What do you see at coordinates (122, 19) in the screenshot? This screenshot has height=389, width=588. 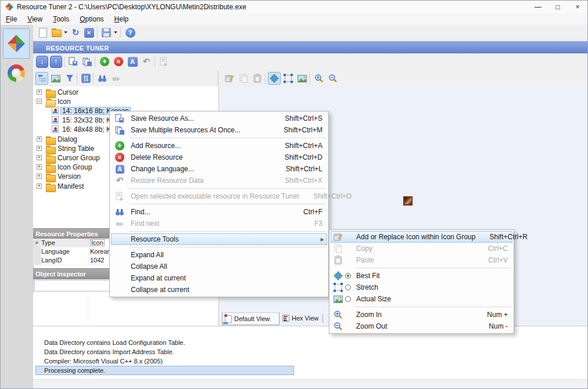 I see `menu-help: Help` at bounding box center [122, 19].